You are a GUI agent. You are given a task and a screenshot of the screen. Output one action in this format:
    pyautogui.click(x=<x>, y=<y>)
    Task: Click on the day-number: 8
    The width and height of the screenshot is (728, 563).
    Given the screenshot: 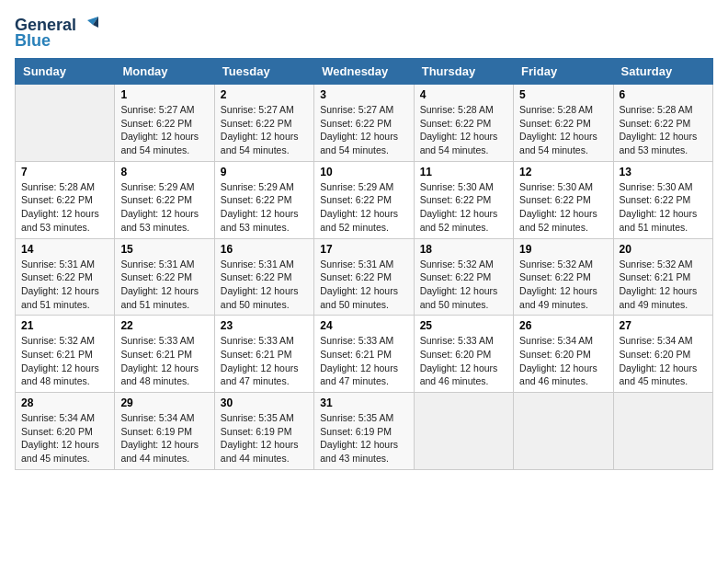 What is the action you would take?
    pyautogui.click(x=164, y=172)
    